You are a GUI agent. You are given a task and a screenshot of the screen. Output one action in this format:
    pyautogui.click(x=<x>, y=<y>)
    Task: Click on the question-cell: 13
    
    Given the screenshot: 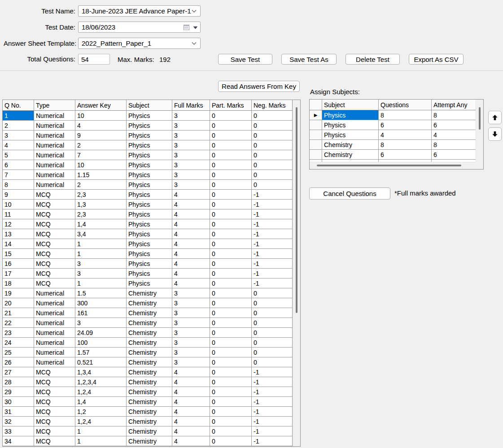 What is the action you would take?
    pyautogui.click(x=18, y=234)
    